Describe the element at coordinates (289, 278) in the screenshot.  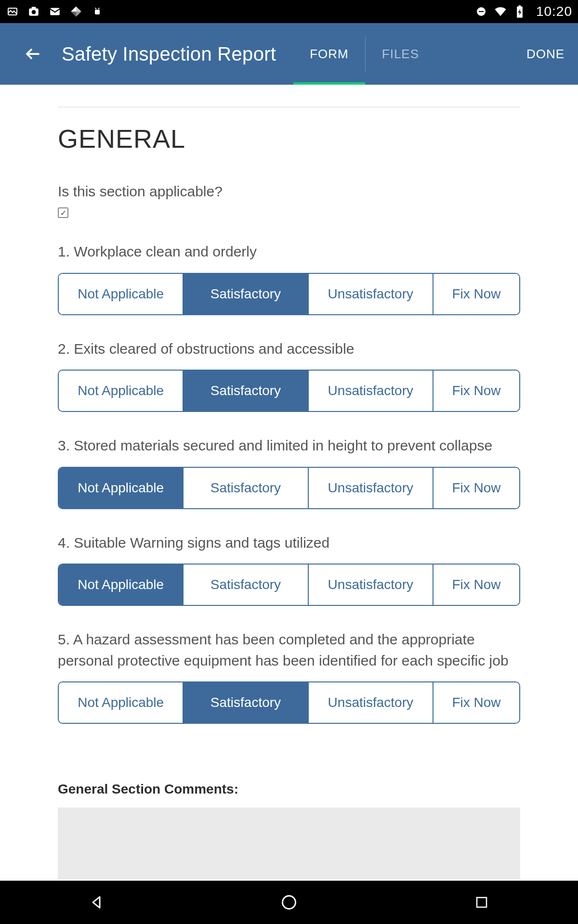
I see `question-block: 1. Workplace clean and orderlyNot Applic…` at that location.